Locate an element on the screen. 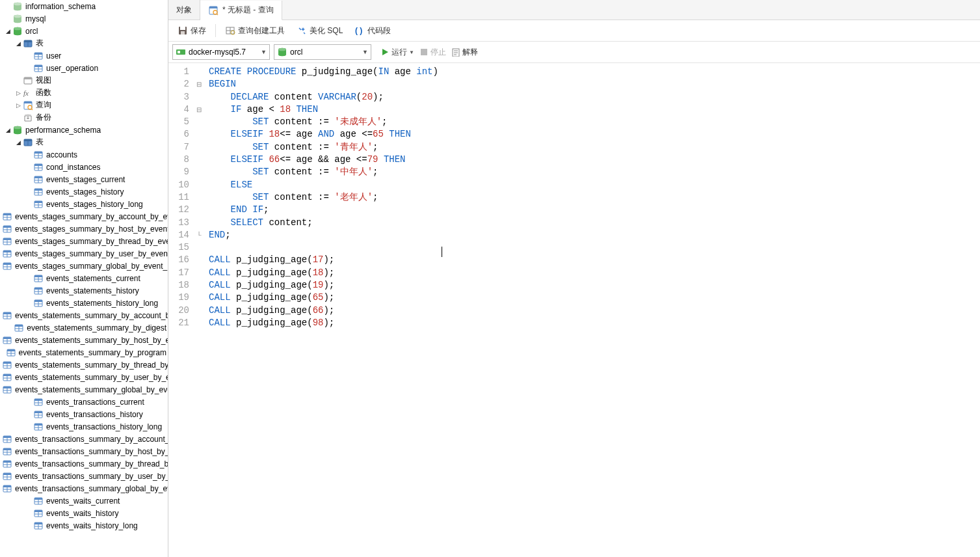  tree-node: ◢orcl is located at coordinates (84, 31).